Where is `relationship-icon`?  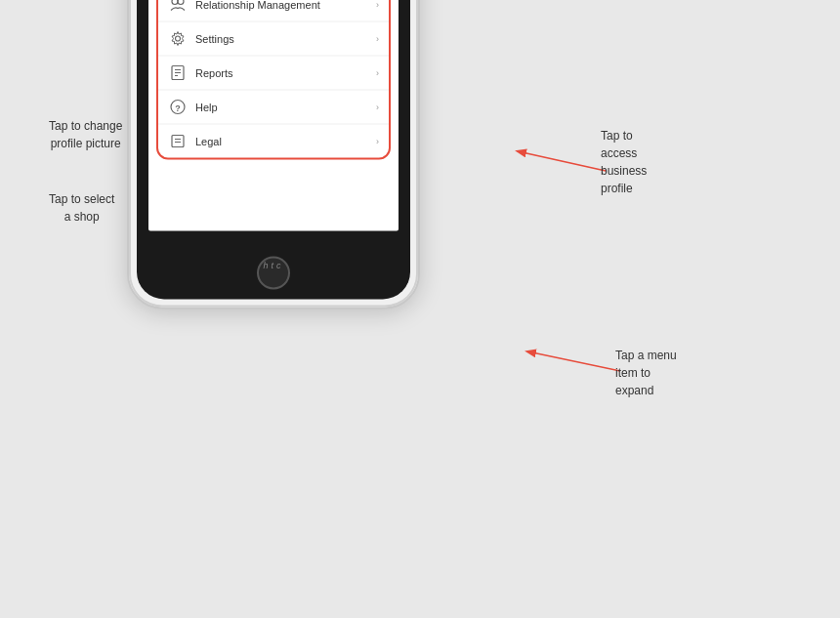
relationship-icon is located at coordinates (178, 6).